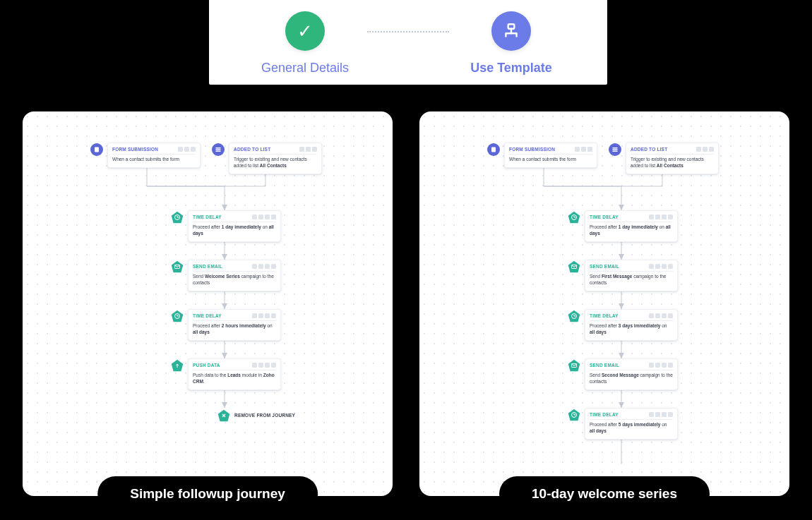 This screenshot has height=520, width=812. What do you see at coordinates (256, 415) in the screenshot?
I see `end-remove-from-journey: REMOVE FROM JOURNEY` at bounding box center [256, 415].